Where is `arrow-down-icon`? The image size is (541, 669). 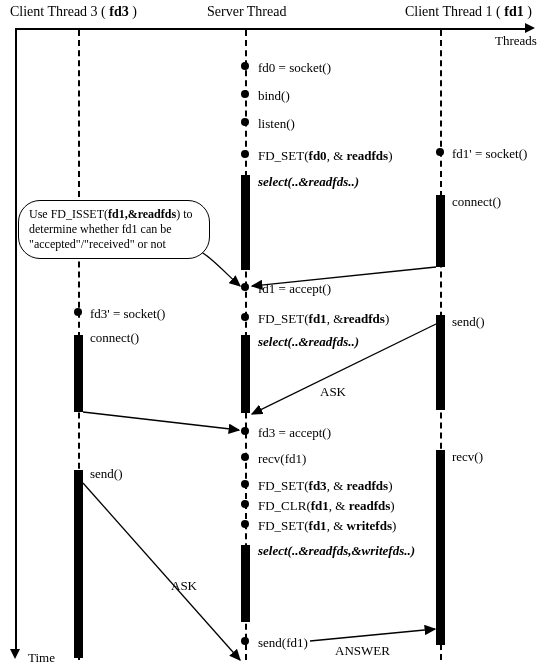
arrow-down-icon is located at coordinates (15, 654).